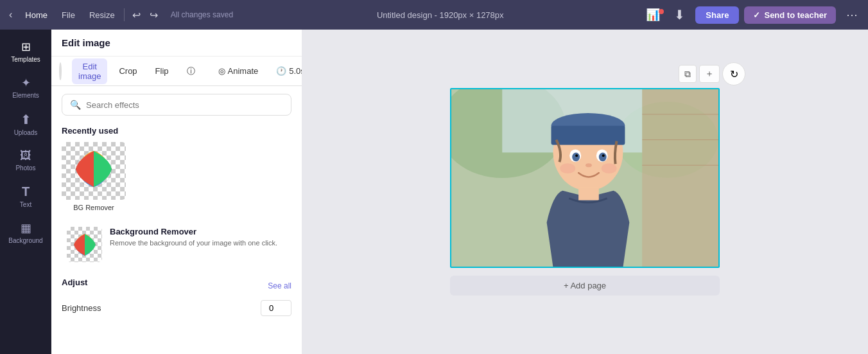 The image size is (868, 354). What do you see at coordinates (734, 74) in the screenshot?
I see `canvas-rotate-button: ↻` at bounding box center [734, 74].